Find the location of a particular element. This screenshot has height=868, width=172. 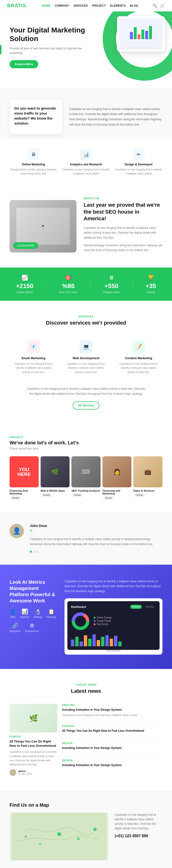

nav-link-home: HOME is located at coordinates (46, 6).